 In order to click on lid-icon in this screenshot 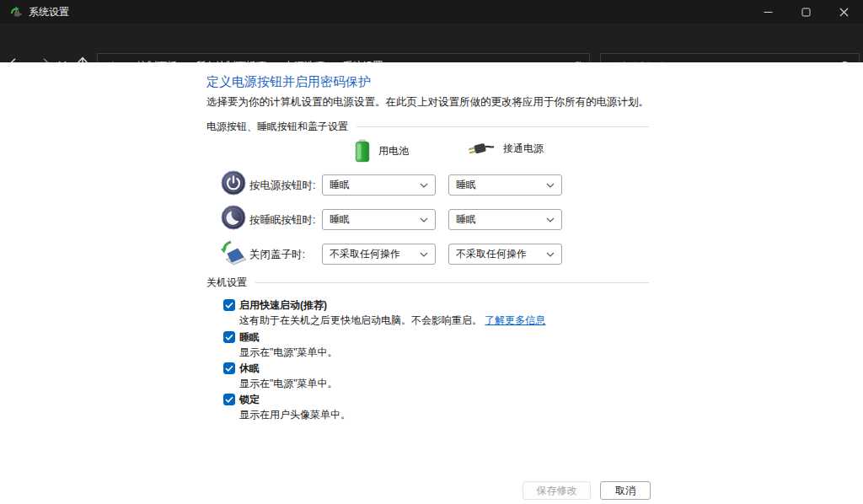, I will do `click(233, 255)`.